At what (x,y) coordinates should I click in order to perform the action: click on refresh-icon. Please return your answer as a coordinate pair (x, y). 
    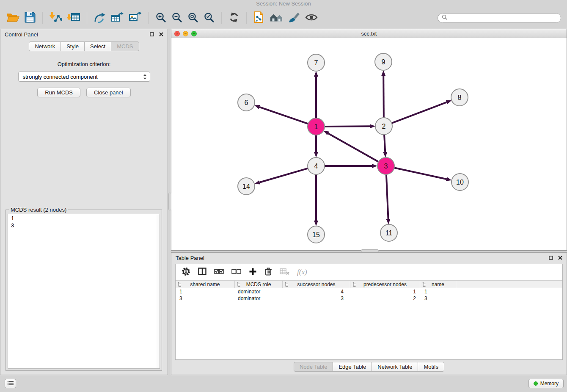
    Looking at the image, I should click on (234, 18).